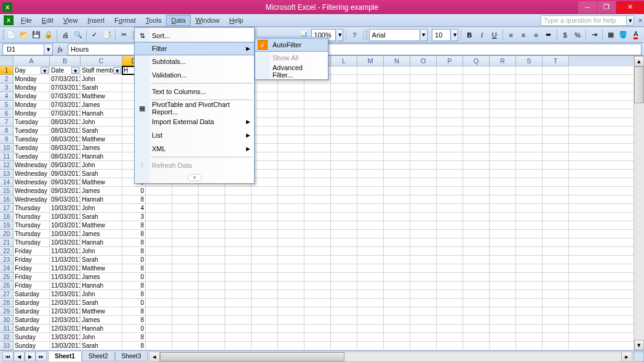  I want to click on cell: 07/03/2011, so click(65, 87).